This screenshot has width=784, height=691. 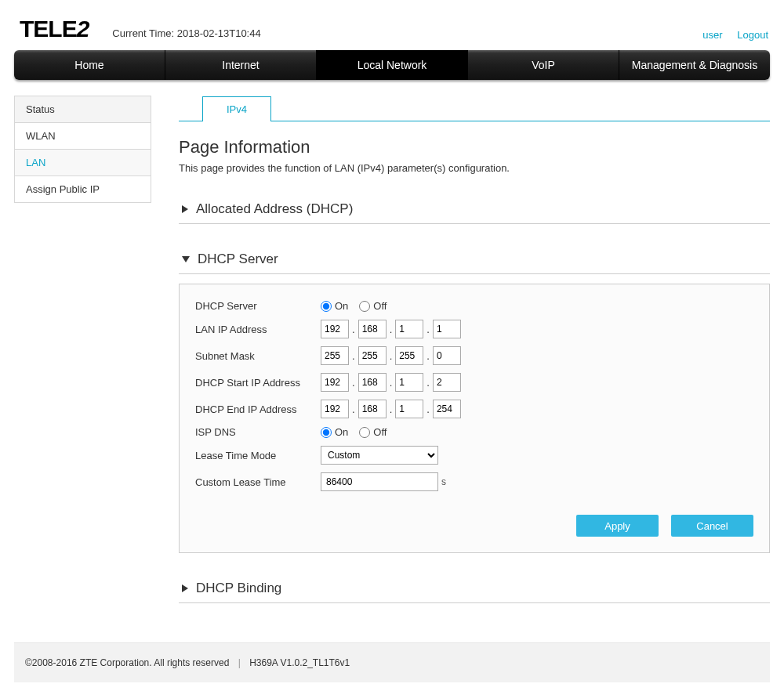 What do you see at coordinates (365, 432) in the screenshot?
I see `isp-dns-off-radio` at bounding box center [365, 432].